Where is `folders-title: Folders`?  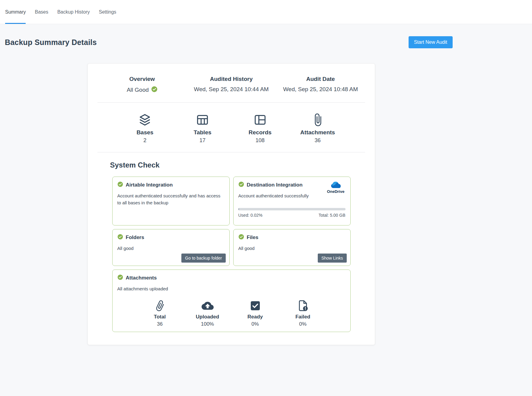 folders-title: Folders is located at coordinates (135, 238).